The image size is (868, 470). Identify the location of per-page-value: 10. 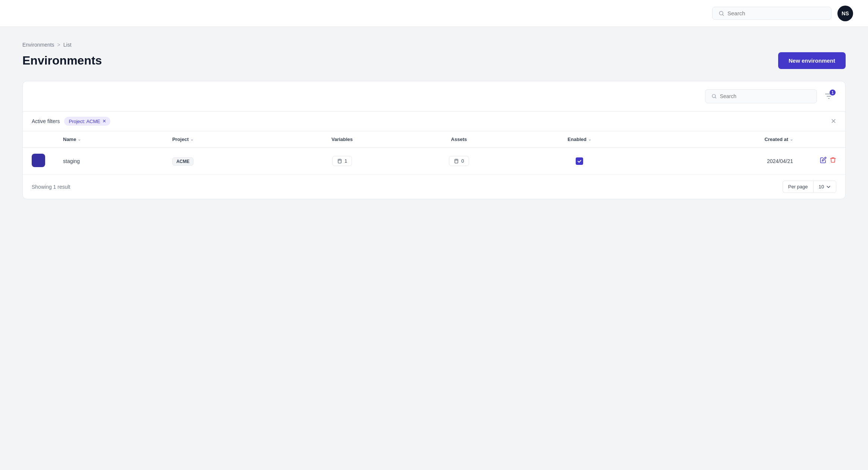
(821, 187).